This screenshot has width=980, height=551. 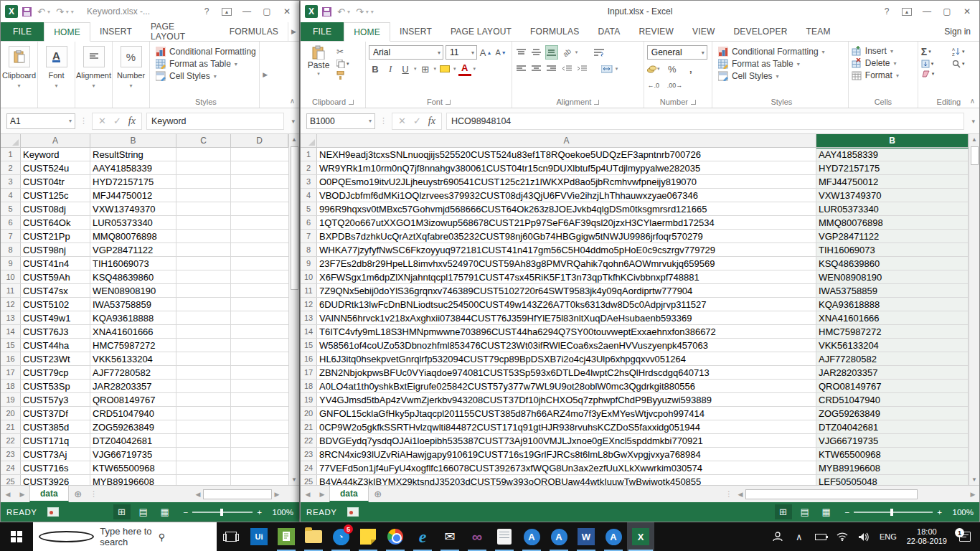 What do you see at coordinates (586, 537) in the screenshot?
I see `taskbar-app-word: W` at bounding box center [586, 537].